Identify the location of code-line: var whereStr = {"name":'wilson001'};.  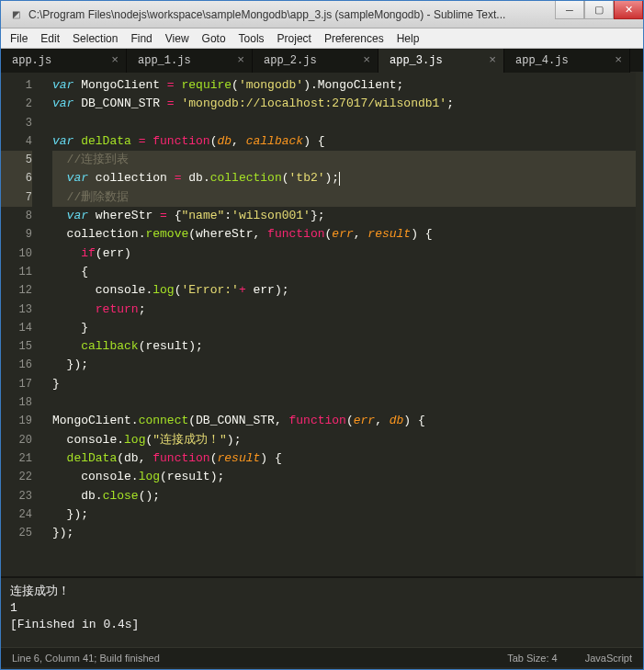
(344, 216).